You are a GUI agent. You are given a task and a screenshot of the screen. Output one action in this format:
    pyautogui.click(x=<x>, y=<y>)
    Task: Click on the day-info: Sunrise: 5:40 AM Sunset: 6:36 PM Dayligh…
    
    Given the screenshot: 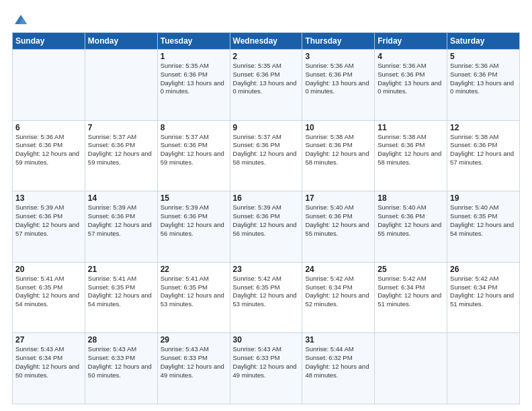 What is the action you would take?
    pyautogui.click(x=411, y=220)
    